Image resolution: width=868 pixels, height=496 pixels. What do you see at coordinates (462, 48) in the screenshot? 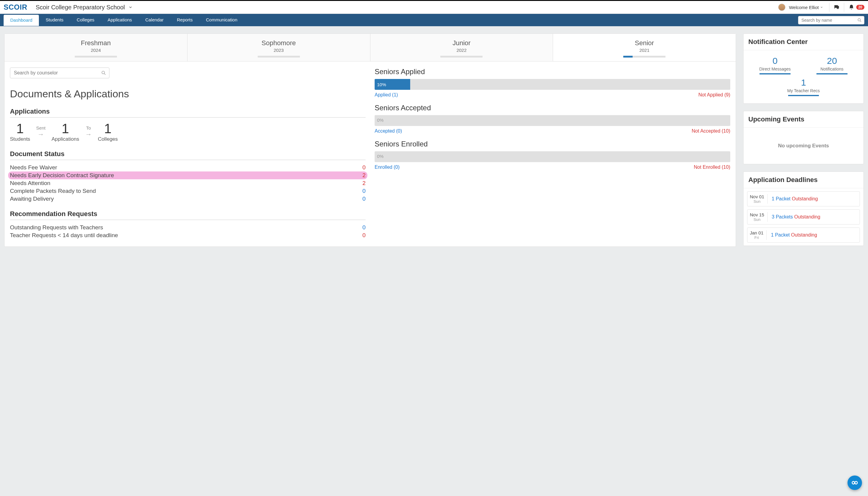
I see `class-tab-junior: Junior 2022` at bounding box center [462, 48].